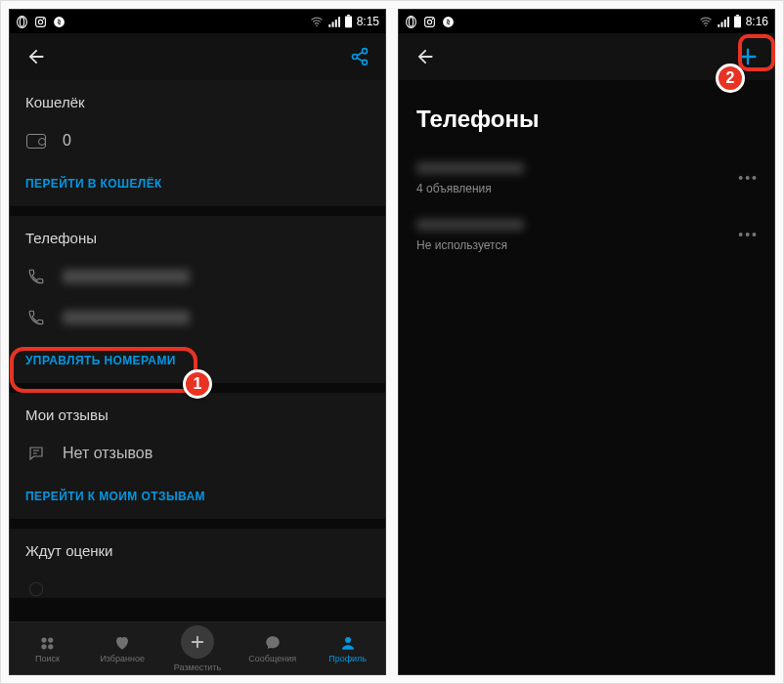 The height and width of the screenshot is (684, 784). I want to click on nav-label: Сообщения, so click(272, 659).